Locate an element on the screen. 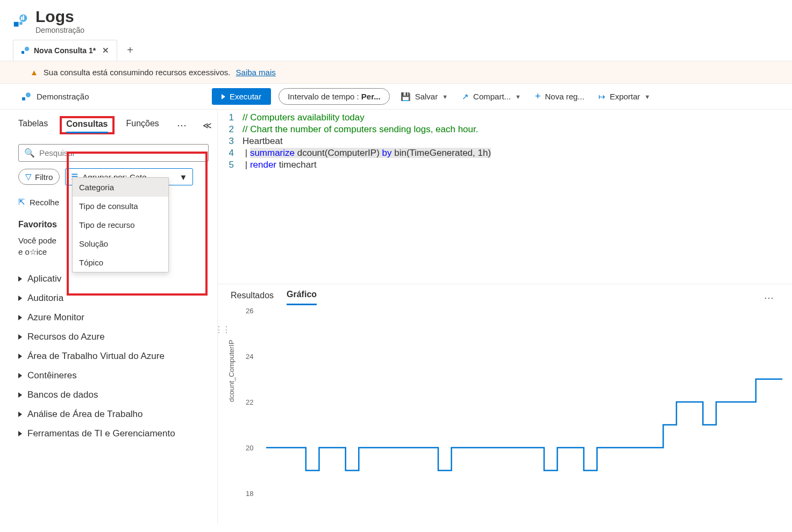 The height and width of the screenshot is (532, 792). warning-bar: ▲ Sua consulta está consumindo recursos … is located at coordinates (396, 73).